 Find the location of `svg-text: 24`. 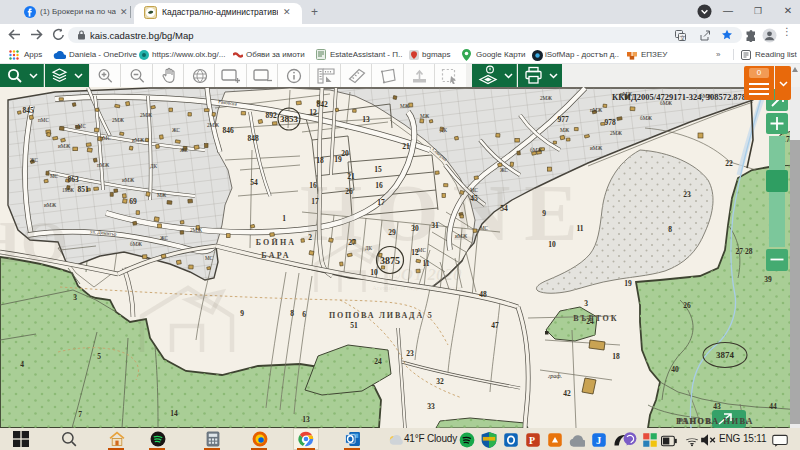

svg-text: 24 is located at coordinates (378, 362).